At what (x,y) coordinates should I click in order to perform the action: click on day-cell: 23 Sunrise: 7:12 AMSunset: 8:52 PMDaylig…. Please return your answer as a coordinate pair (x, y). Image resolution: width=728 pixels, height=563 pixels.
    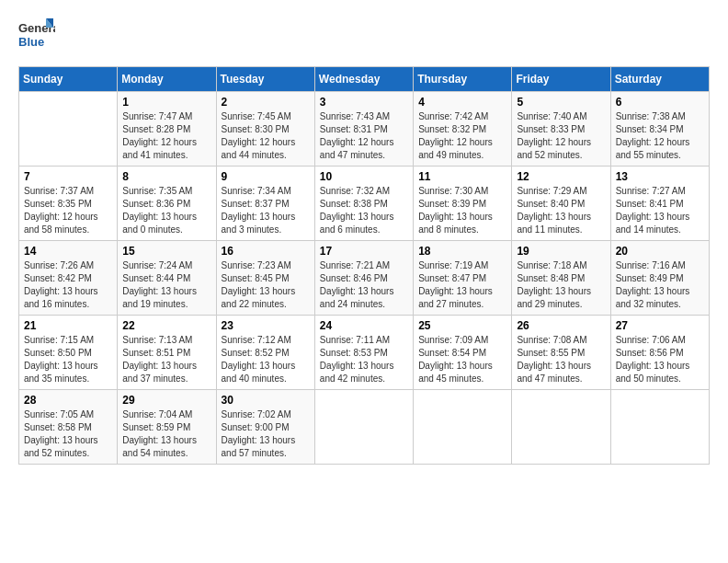
    Looking at the image, I should click on (265, 353).